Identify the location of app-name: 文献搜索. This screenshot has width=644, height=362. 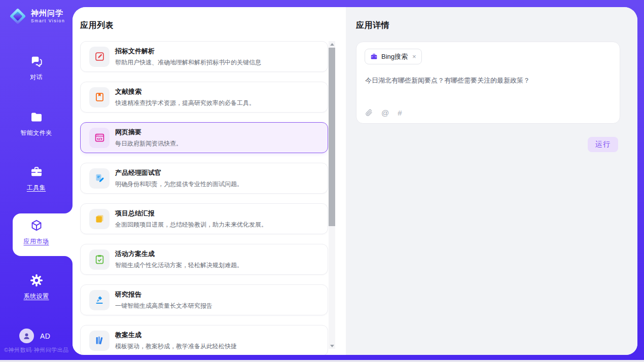
(185, 92).